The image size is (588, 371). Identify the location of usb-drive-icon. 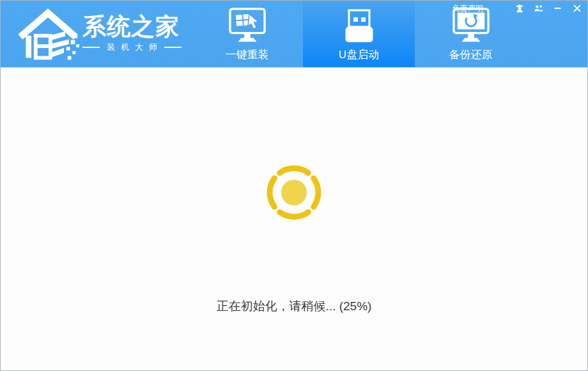
(359, 26).